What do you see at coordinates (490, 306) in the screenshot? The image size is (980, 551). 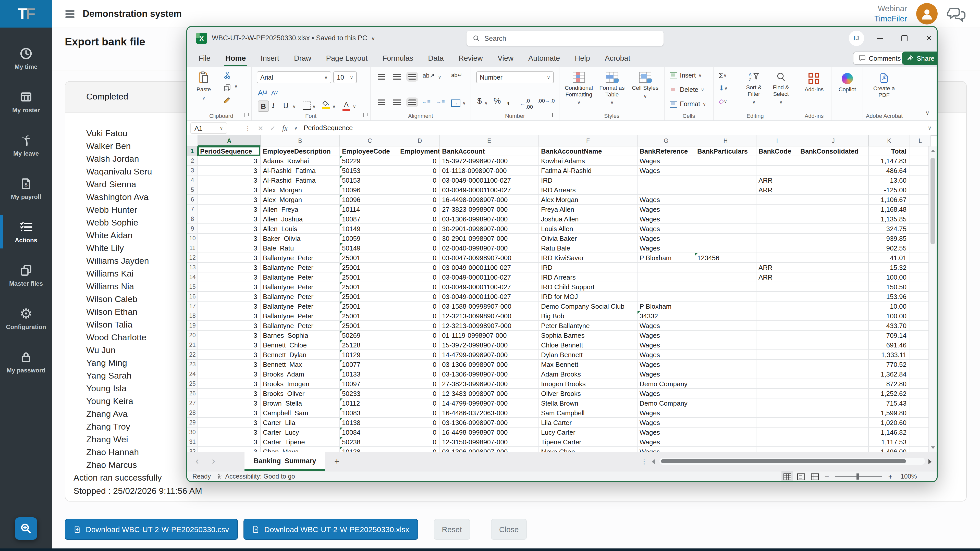 I see `grid-cell: 03-1588-00998907-000` at bounding box center [490, 306].